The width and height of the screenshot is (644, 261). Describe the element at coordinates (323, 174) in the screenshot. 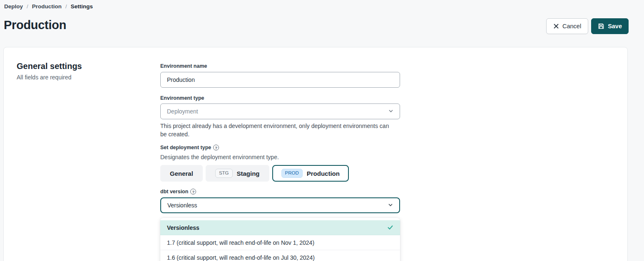

I see `production-button-label: Production` at that location.